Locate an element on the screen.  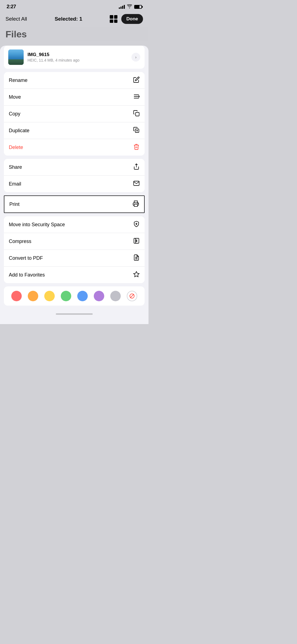
share-label: Share is located at coordinates (15, 167).